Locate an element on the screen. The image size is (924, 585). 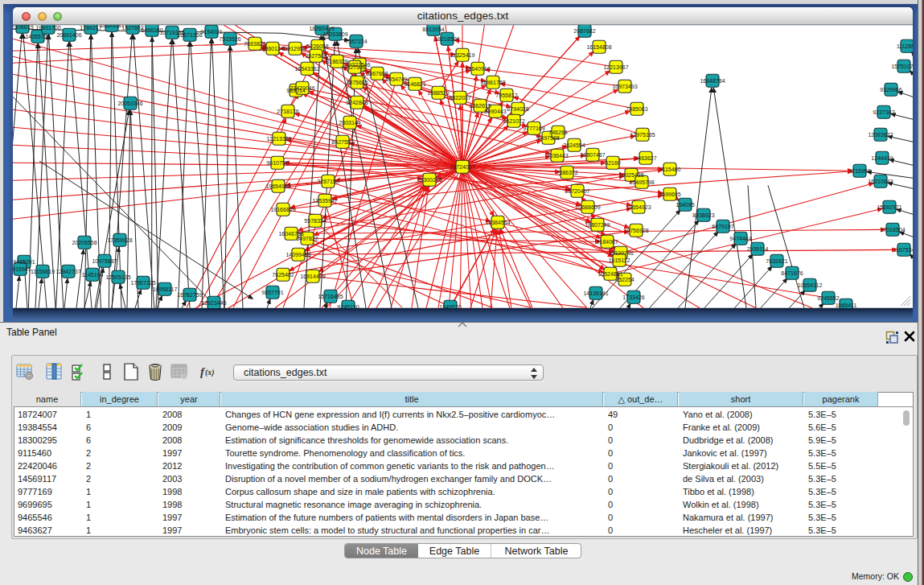
svg-text: 19166829 is located at coordinates (283, 209).